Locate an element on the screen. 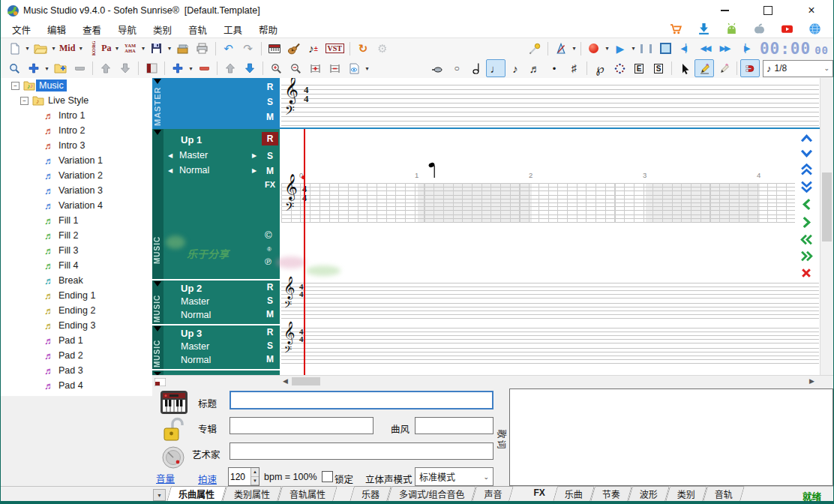 Image resolution: width=834 pixels, height=504 pixels. close-button: × is located at coordinates (812, 10).